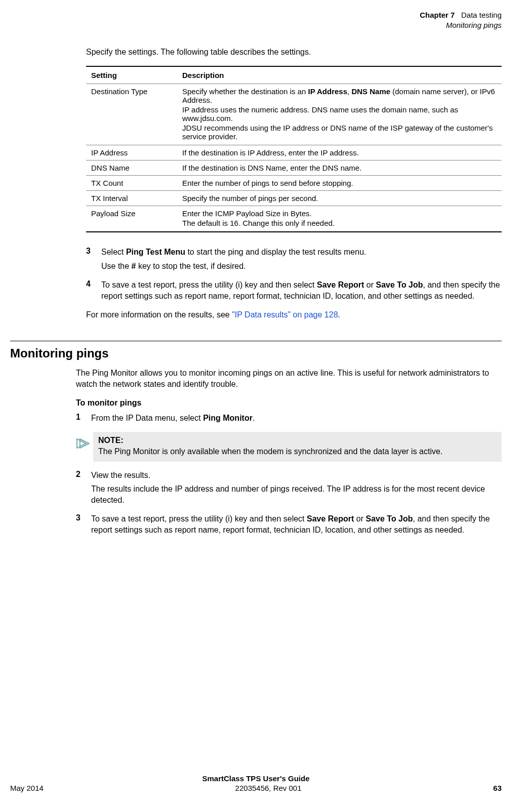 The image size is (532, 805). Describe the element at coordinates (289, 488) in the screenshot. I see `monitor-step-2: 2 View the results. The results include …` at that location.